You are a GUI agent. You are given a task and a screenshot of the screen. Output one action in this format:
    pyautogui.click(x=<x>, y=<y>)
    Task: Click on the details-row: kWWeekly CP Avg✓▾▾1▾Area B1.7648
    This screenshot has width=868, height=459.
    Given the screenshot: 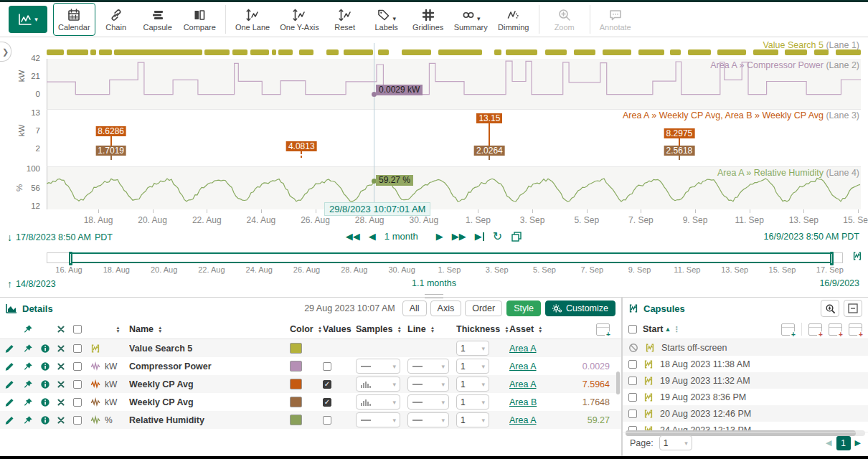 What is the action you would take?
    pyautogui.click(x=311, y=402)
    